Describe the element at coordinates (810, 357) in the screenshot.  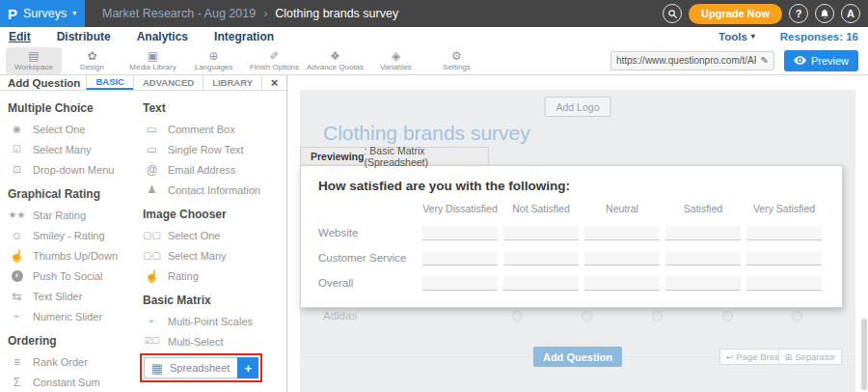
I see `separator-button: ⊞ Separator` at that location.